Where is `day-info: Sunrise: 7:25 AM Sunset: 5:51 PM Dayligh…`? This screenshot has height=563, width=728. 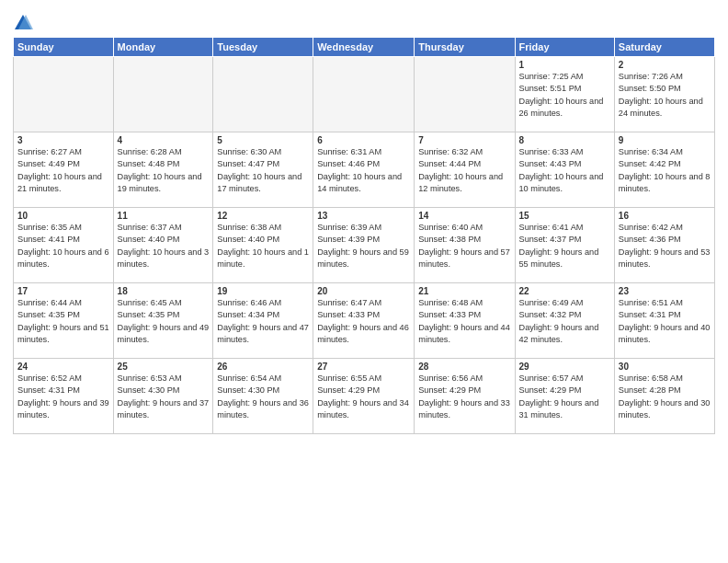 day-info: Sunrise: 7:25 AM Sunset: 5:51 PM Dayligh… is located at coordinates (564, 96).